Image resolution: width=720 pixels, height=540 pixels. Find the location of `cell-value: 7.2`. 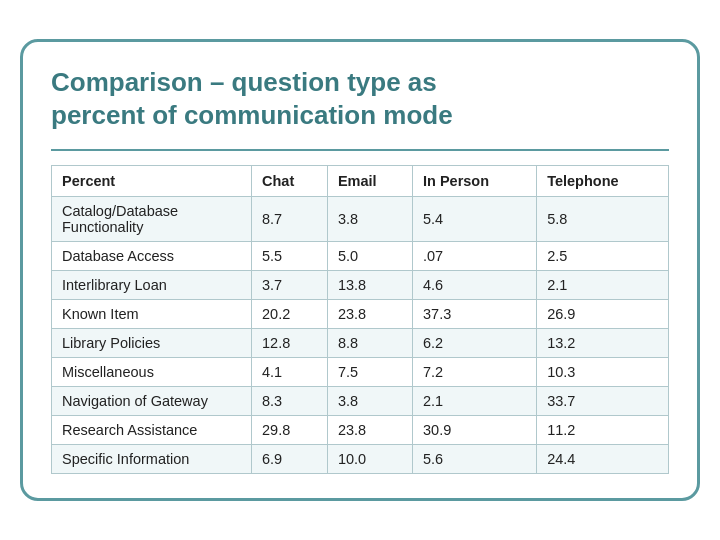

cell-value: 7.2 is located at coordinates (475, 372).